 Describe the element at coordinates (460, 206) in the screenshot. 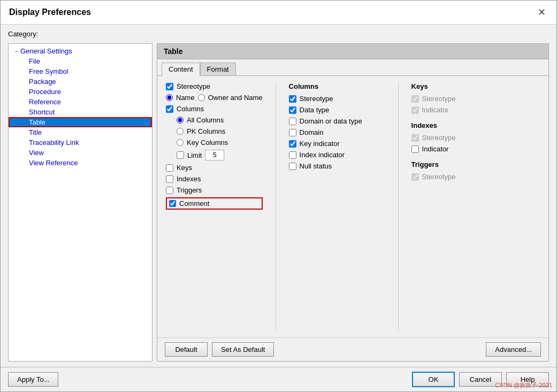

I see `options-col-3: Keys Stereotype Indicator Indexes` at that location.